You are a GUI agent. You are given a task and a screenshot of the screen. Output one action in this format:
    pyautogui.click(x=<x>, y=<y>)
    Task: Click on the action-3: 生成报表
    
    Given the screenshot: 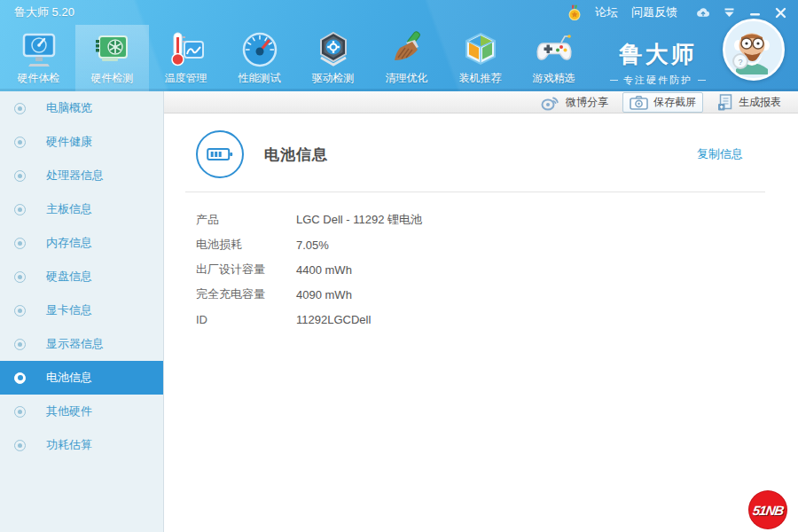 What is the action you would take?
    pyautogui.click(x=749, y=103)
    